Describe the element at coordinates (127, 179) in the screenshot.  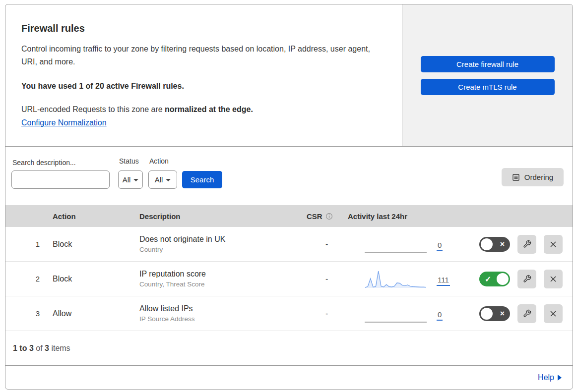
I see `status-filter-value: All` at that location.